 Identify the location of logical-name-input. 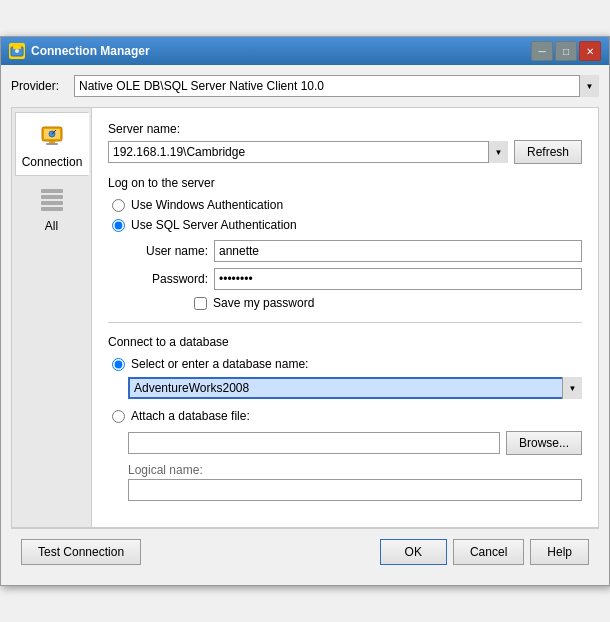
(355, 490).